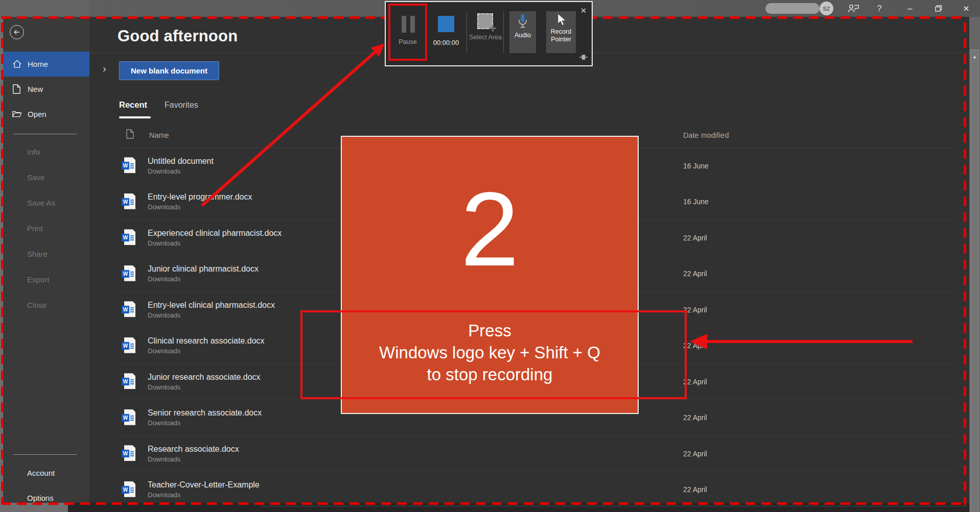  What do you see at coordinates (975, 57) in the screenshot?
I see `scroll-up-icon: ▲` at bounding box center [975, 57].